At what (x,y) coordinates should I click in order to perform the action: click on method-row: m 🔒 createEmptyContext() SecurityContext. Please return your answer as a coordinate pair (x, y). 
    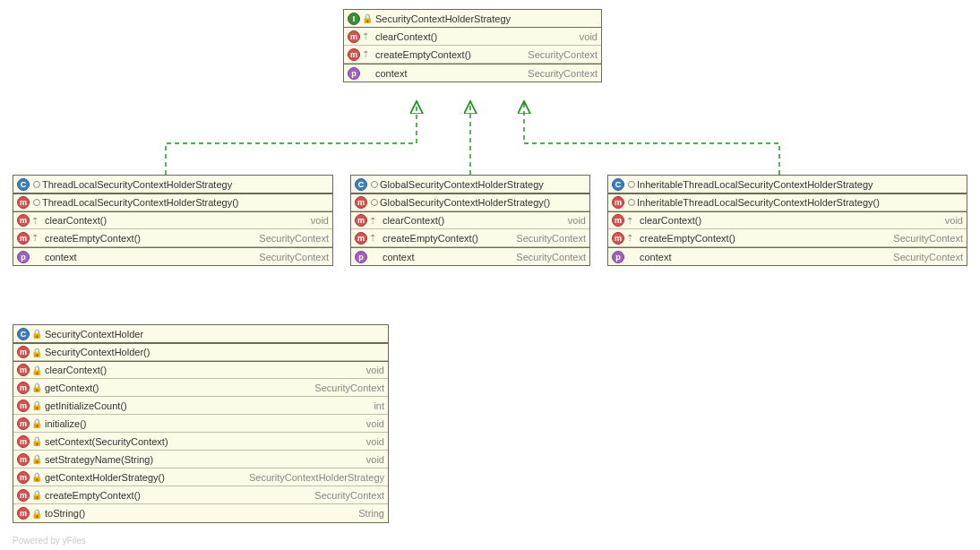
    Looking at the image, I should click on (201, 495).